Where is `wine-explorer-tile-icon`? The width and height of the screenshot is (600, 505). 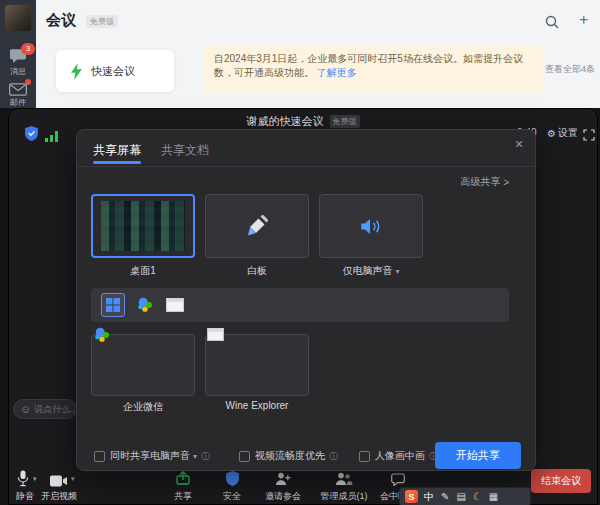
wine-explorer-tile-icon is located at coordinates (216, 334).